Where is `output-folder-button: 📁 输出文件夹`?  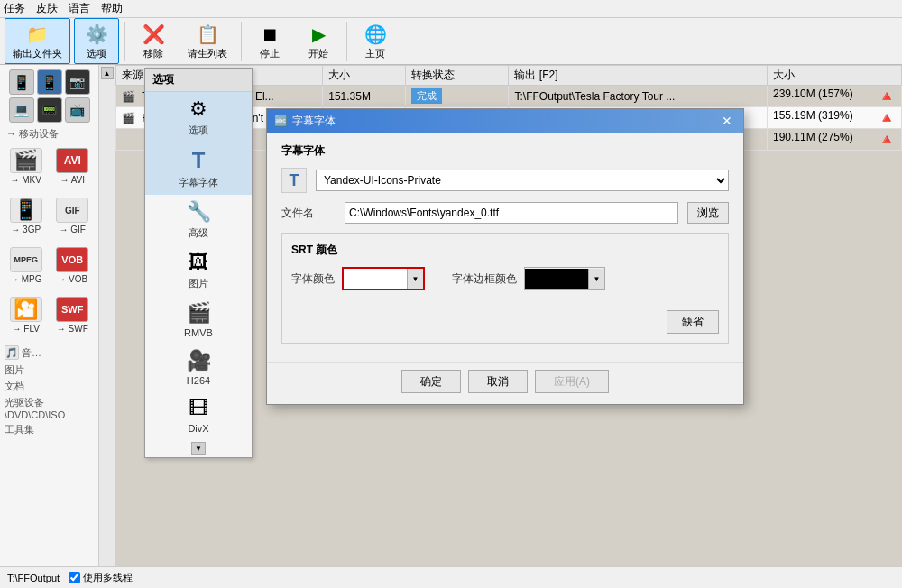
output-folder-button: 📁 输出文件夹 is located at coordinates (38, 41).